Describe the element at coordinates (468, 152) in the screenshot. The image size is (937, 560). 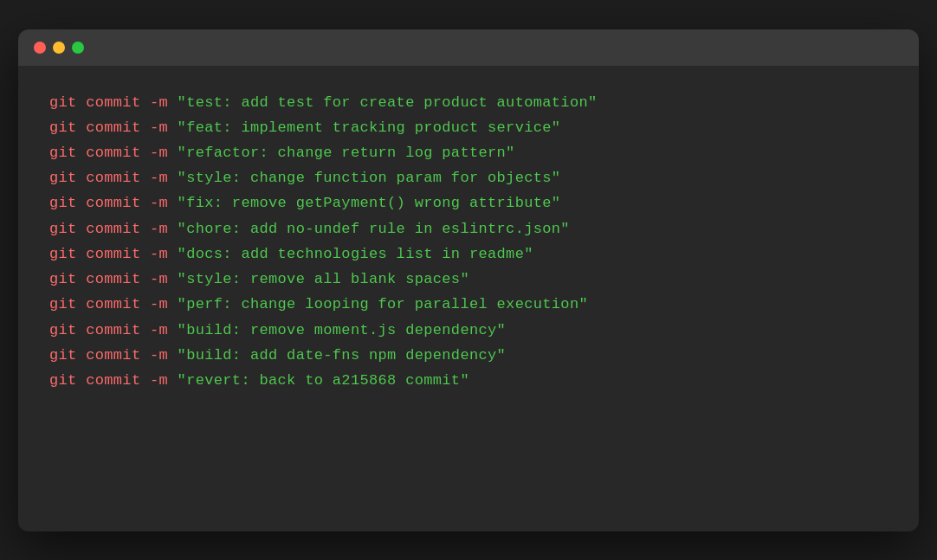
I see `terminal-line: git commit -m "refactor: change return l…` at that location.